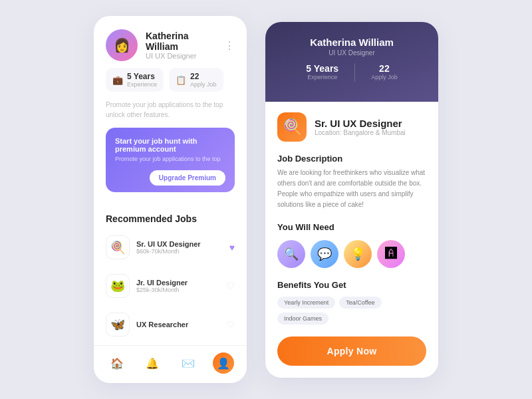 This screenshot has width=532, height=399. What do you see at coordinates (230, 325) in the screenshot?
I see `job-heart-3: ♡` at bounding box center [230, 325].